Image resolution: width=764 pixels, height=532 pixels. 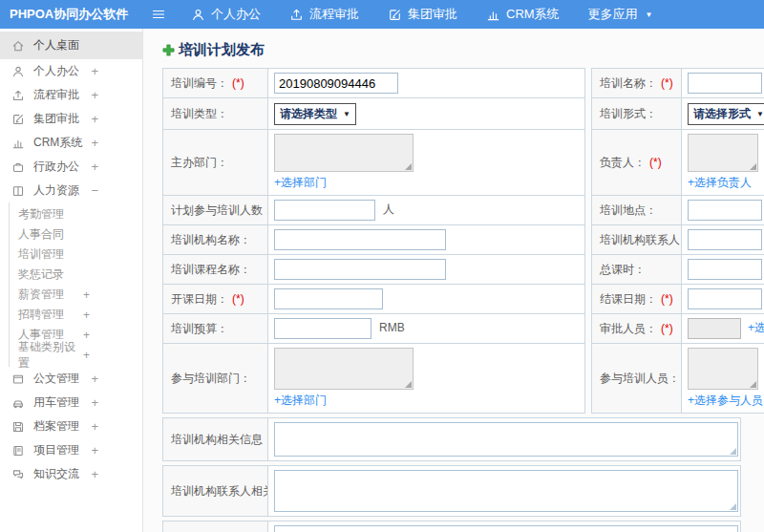 What do you see at coordinates (200, 299) in the screenshot?
I see `field-label-text: 开课日期：` at bounding box center [200, 299].